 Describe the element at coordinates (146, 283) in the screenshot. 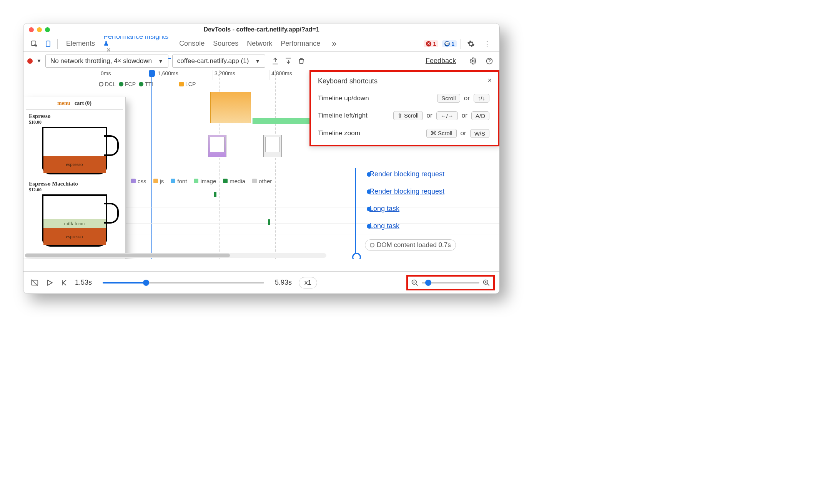

I see `seek-knob` at that location.